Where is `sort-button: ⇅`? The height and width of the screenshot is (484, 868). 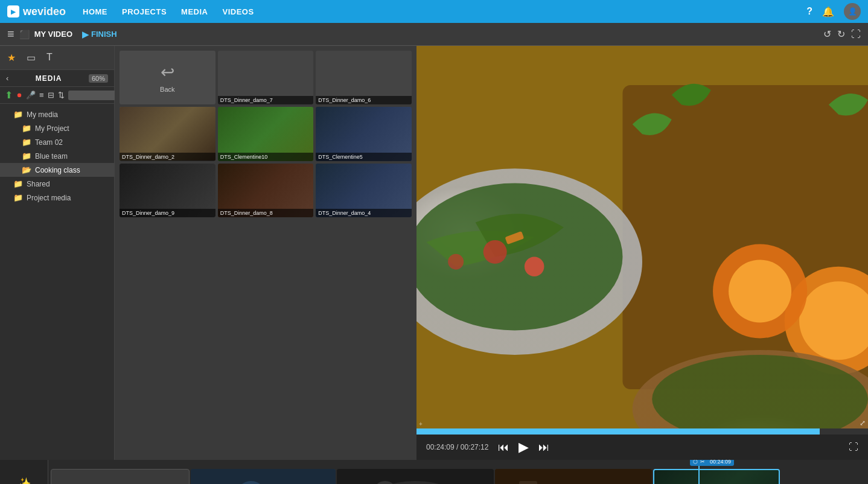
sort-button: ⇅ is located at coordinates (62, 95).